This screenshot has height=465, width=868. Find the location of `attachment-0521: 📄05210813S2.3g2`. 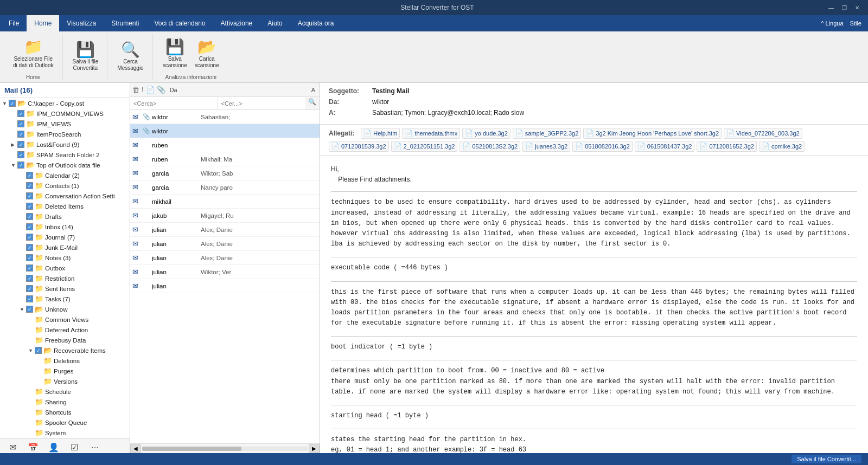

attachment-0521: 📄05210813S2.3g2 is located at coordinates (490, 146).